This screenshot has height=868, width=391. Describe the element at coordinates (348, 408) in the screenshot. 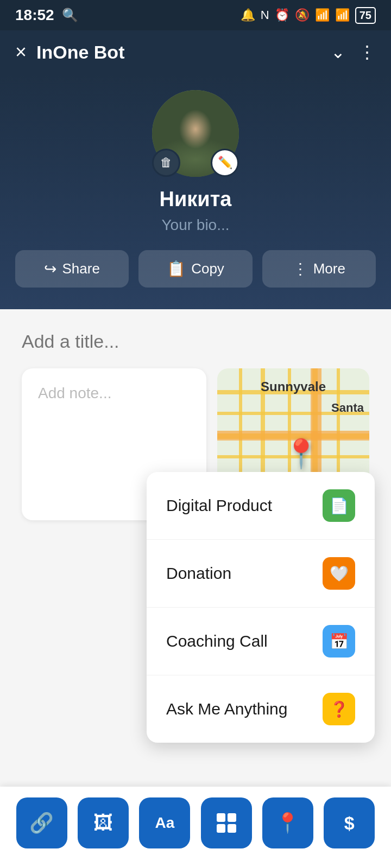

I see `map-label-santa: Santa` at that location.